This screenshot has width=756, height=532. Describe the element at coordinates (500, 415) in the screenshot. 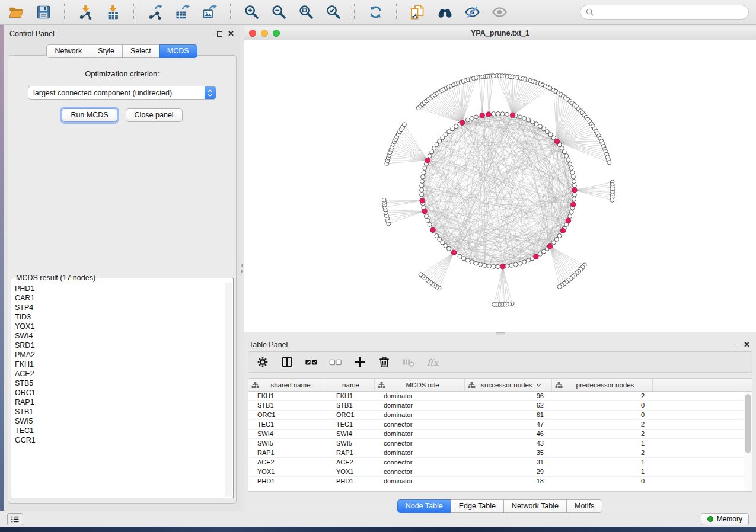

I see `table-row: ORC1ORC1dominator610` at that location.